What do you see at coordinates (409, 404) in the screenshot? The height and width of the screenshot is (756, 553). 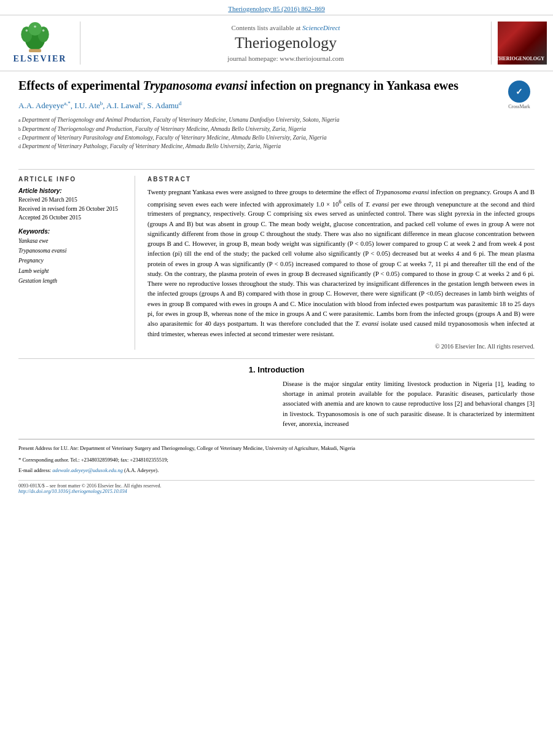 I see `intro-right-col: Disease is the major singular entity lim…` at bounding box center [409, 404].